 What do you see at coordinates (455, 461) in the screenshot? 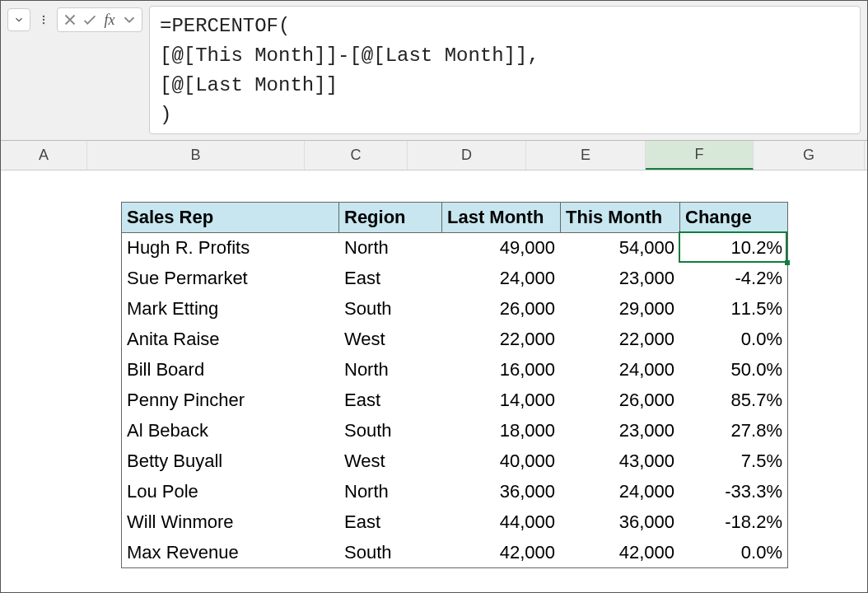
I see `table-row: Betty BuyallWest40,00043,0007.5%` at bounding box center [455, 461].